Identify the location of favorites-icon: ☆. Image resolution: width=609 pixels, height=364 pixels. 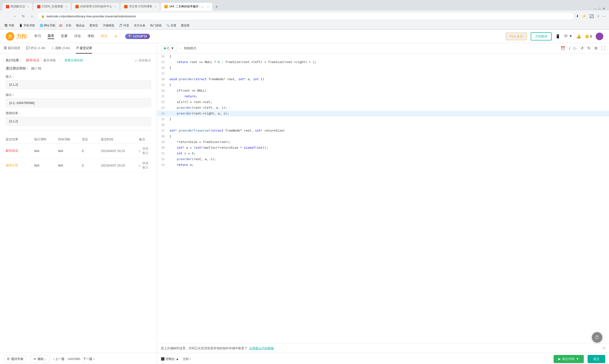
(598, 16).